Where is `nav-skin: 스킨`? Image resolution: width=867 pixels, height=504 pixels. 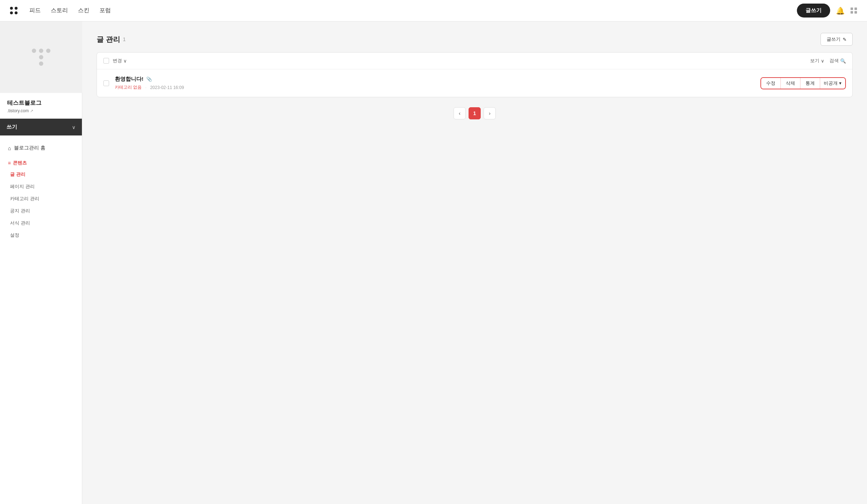 nav-skin: 스킨 is located at coordinates (84, 11).